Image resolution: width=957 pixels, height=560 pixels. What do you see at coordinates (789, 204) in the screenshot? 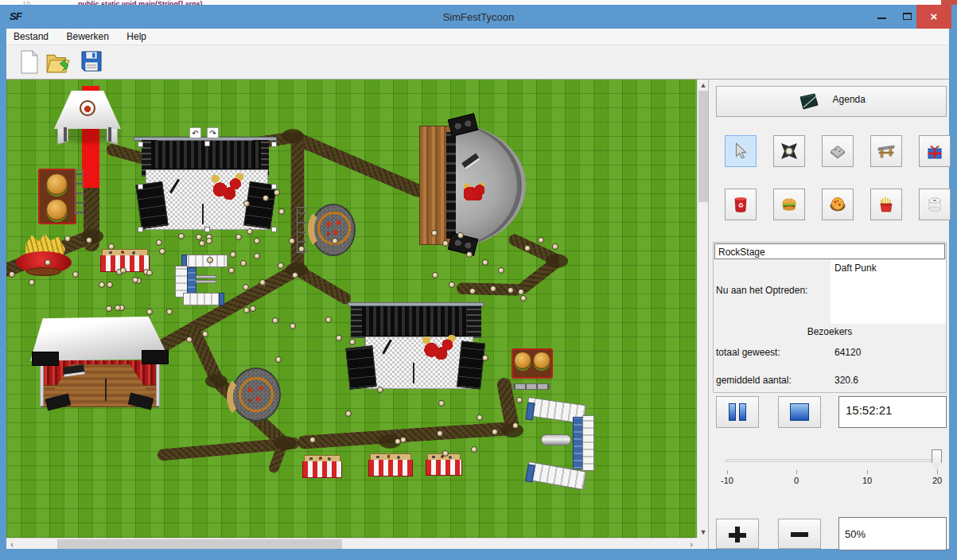
I see `tool-burger-stand` at bounding box center [789, 204].